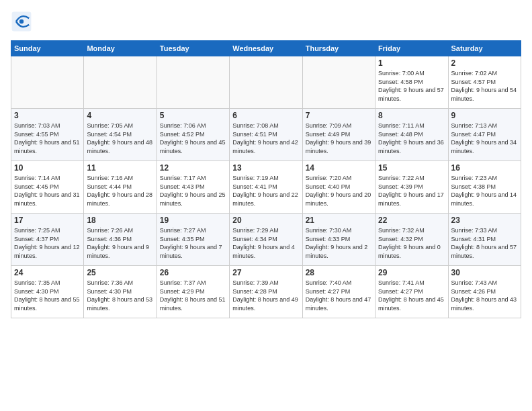 This screenshot has width=532, height=411. What do you see at coordinates (266, 83) in the screenshot?
I see `week-row-1: 1Sunrise: 7:00 AM Sunset: 4:58 PM Daylig…` at bounding box center [266, 83].